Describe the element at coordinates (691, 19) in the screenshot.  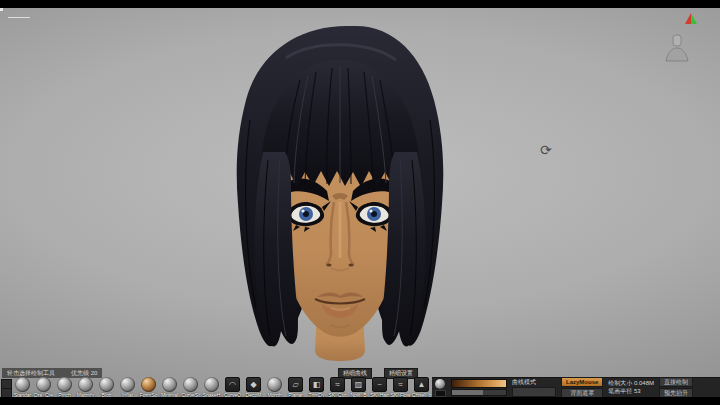
I see `axis-gizmo-icon` at that location.